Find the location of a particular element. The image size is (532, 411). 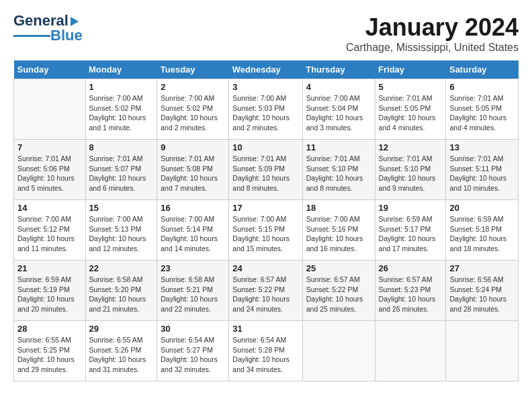

calendar-cell: 26Sunrise: 6:57 AM Sunset: 5:23 PM Dayli… is located at coordinates (410, 291).